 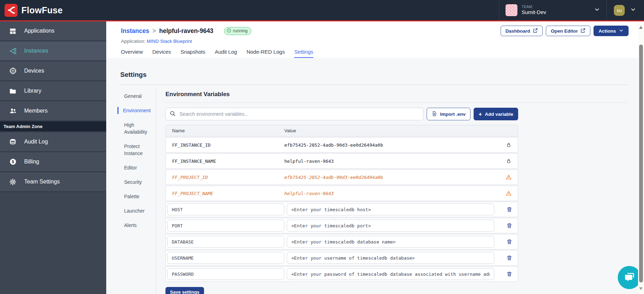 I want to click on user-menu: su, so click(x=623, y=11).